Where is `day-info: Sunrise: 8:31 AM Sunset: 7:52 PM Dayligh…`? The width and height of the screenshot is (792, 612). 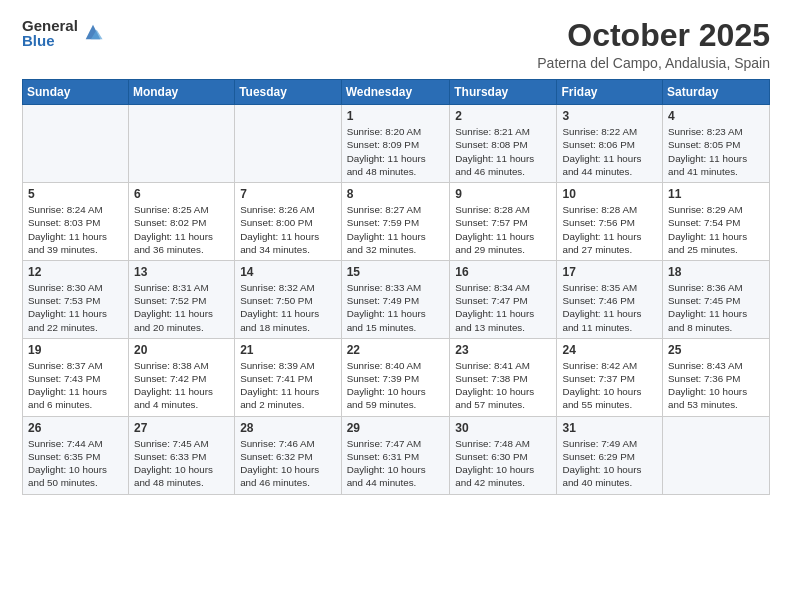
day-info: Sunrise: 8:31 AM Sunset: 7:52 PM Dayligh… is located at coordinates (182, 308).